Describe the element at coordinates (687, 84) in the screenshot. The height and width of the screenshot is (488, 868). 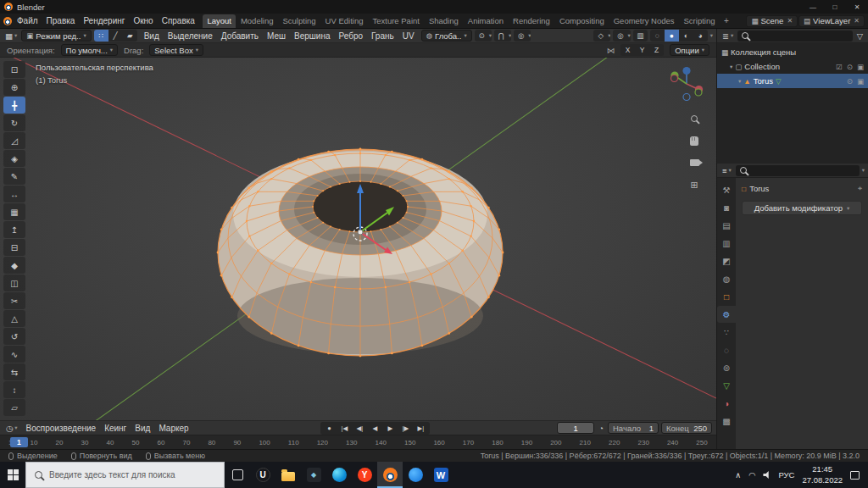
I see `navigation-gizmo` at that location.